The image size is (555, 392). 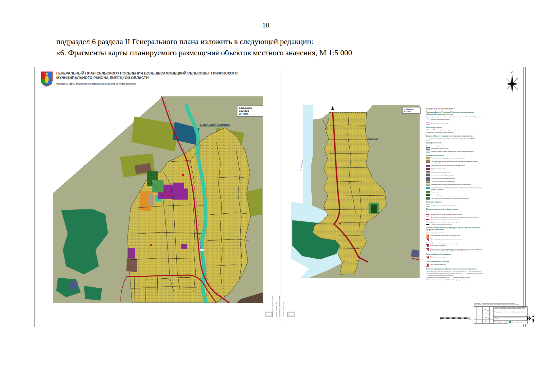 What do you see at coordinates (455, 214) in the screenshot?
I see `legend-item: Автомобильные дороги федерального значен…` at bounding box center [455, 214].